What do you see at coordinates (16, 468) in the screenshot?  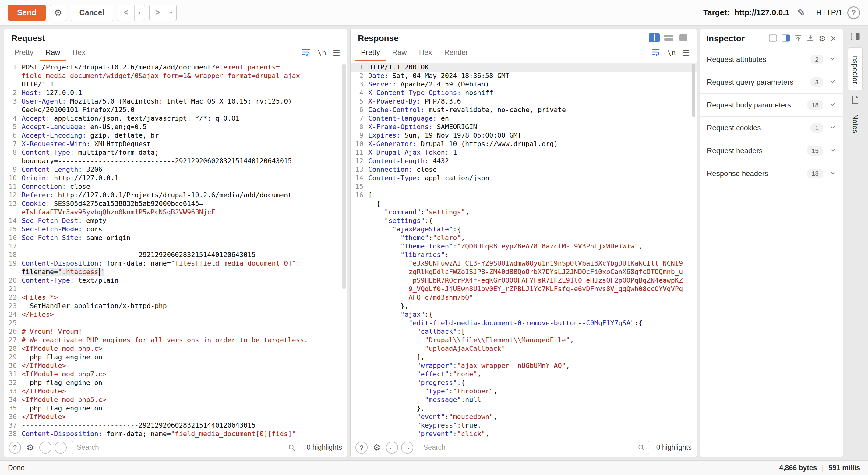 I see `status-text: Done` at bounding box center [16, 468].